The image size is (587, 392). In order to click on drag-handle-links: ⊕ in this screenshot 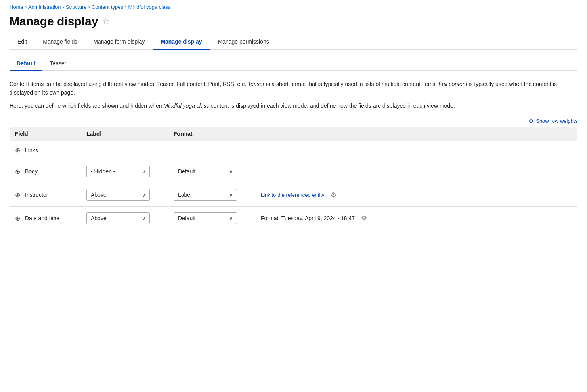, I will do `click(17, 150)`.